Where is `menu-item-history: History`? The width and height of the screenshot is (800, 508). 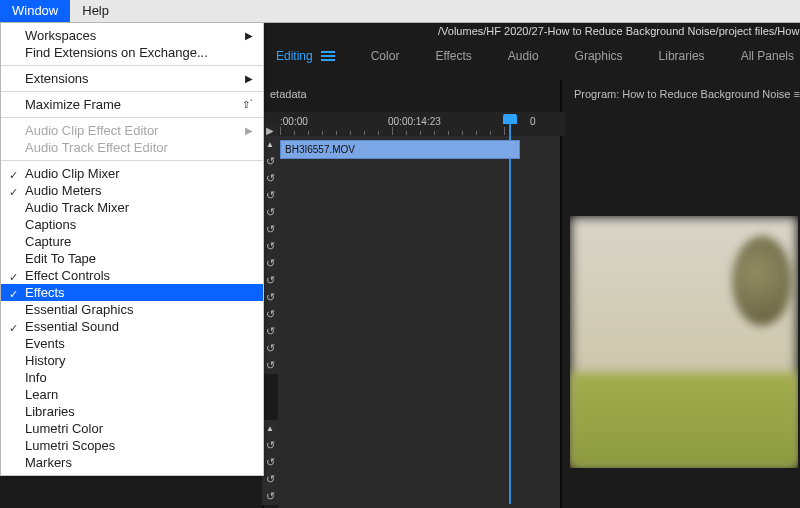 menu-item-history: History is located at coordinates (132, 360).